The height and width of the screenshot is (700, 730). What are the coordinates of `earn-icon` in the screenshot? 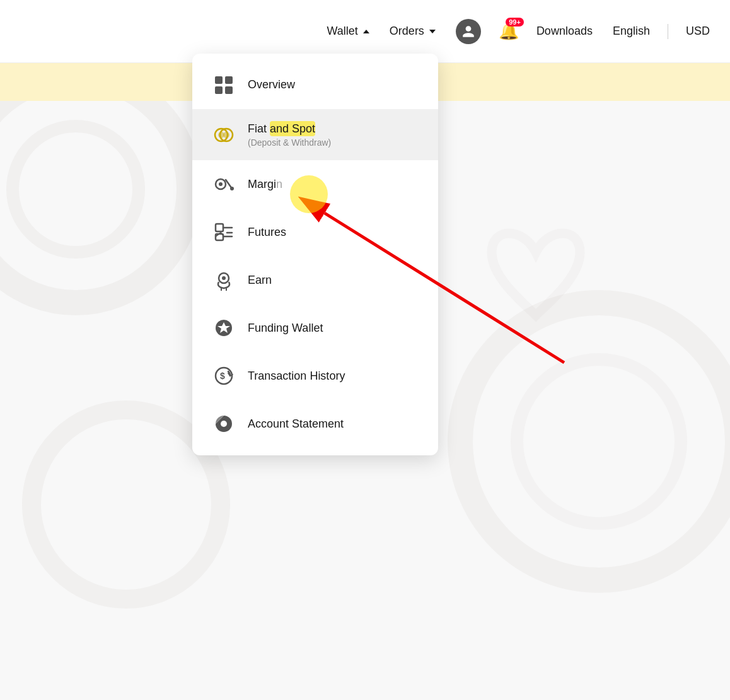 It's located at (224, 280).